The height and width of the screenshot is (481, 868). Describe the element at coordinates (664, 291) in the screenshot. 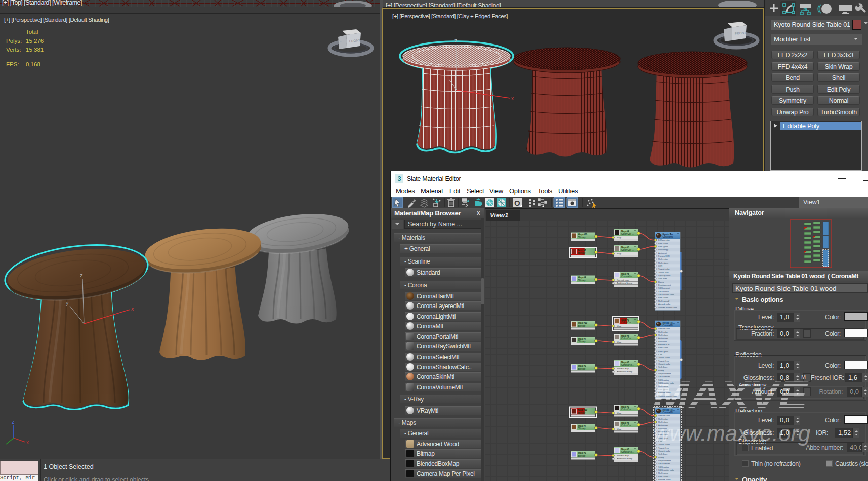

I see `svg-text: SSS radius` at that location.